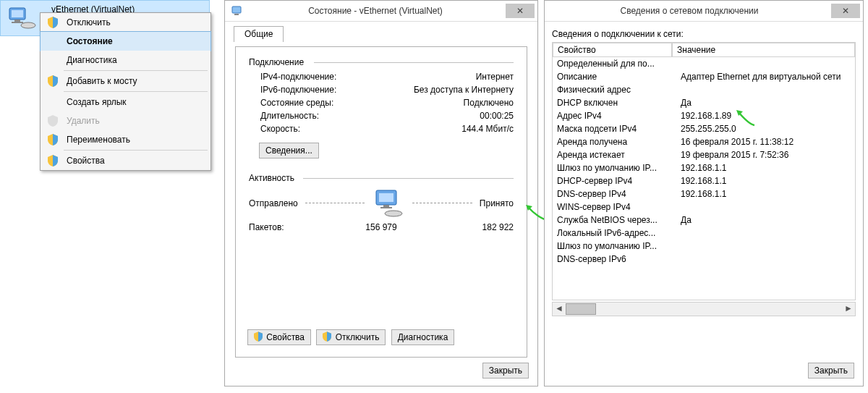 This screenshot has height=393, width=868. I want to click on button-label: Диагностика, so click(423, 337).